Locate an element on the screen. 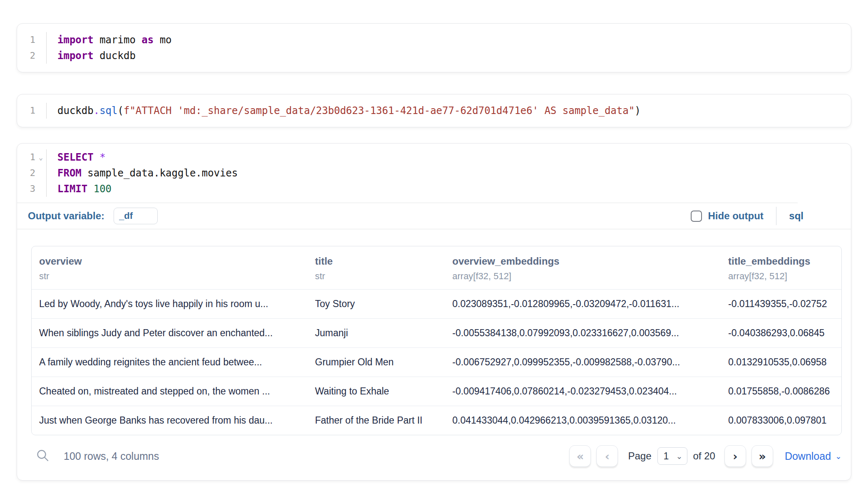 Image resolution: width=868 pixels, height=496 pixels. table-cell: -0.009417406,0.07860214,-0.023279453,0.0… is located at coordinates (583, 391).